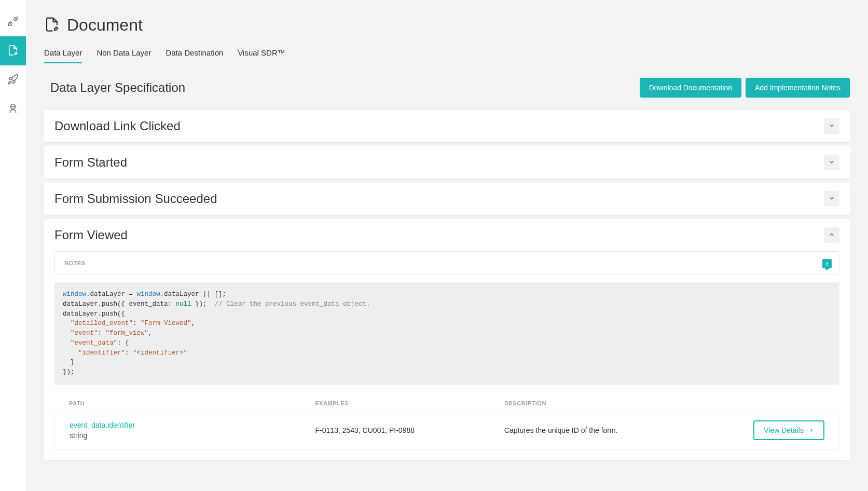 This screenshot has height=491, width=868. What do you see at coordinates (192, 425) in the screenshot?
I see `path-link: event_data.identifier` at bounding box center [192, 425].